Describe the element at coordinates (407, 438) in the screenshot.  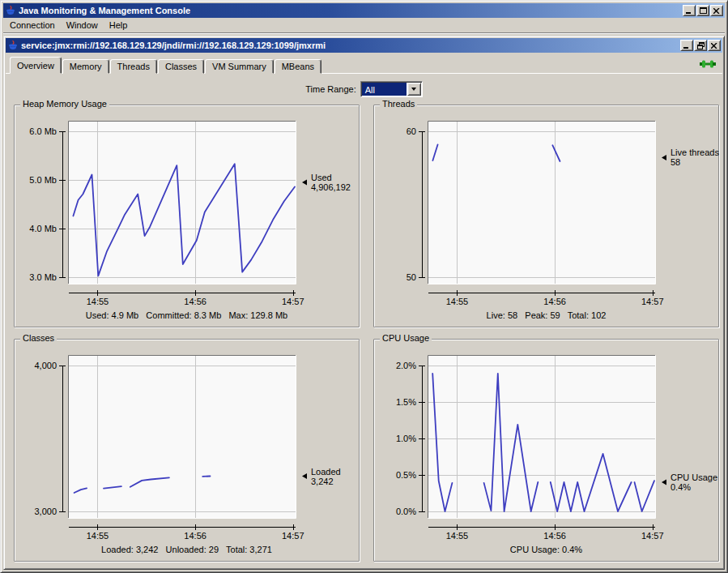
I see `y-tick-label: 1.0%` at that location.